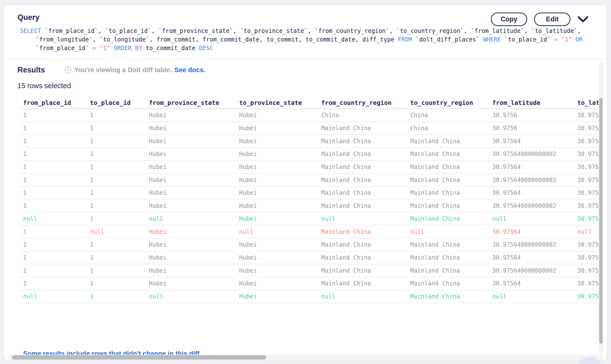  I want to click on edit-button: Edit, so click(552, 19).